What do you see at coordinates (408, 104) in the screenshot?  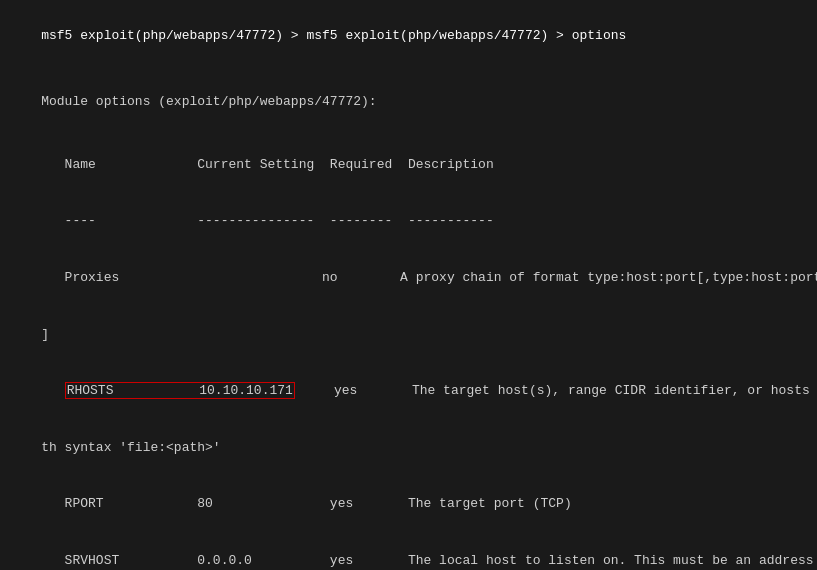 I see `module-options-header: Module options (exploit/php/webapps/4777…` at bounding box center [408, 104].